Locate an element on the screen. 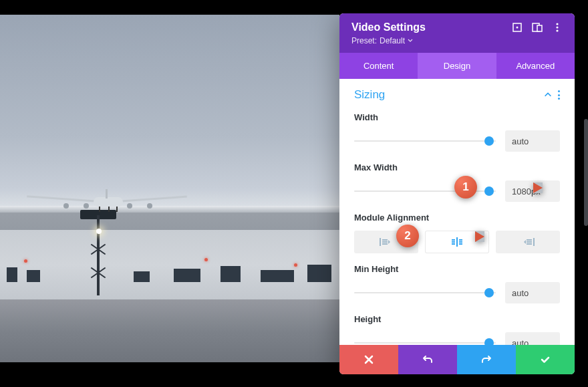 The height and width of the screenshot is (387, 588). max-width-input is located at coordinates (533, 191).